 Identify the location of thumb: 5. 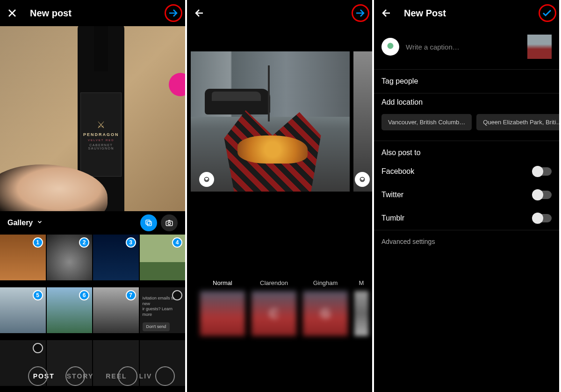
(23, 310).